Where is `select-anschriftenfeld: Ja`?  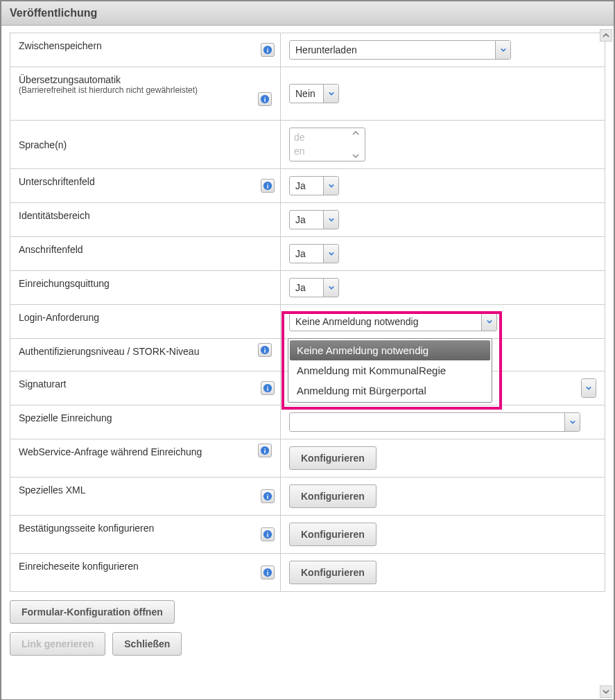
select-anschriftenfeld: Ja is located at coordinates (314, 254).